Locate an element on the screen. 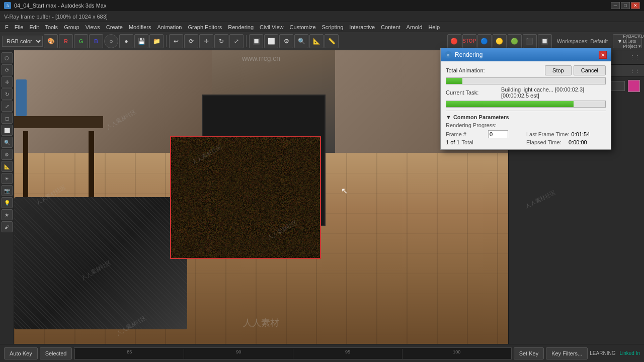 The width and height of the screenshot is (644, 362). tb-btn-10: 📐 is located at coordinates (316, 41).